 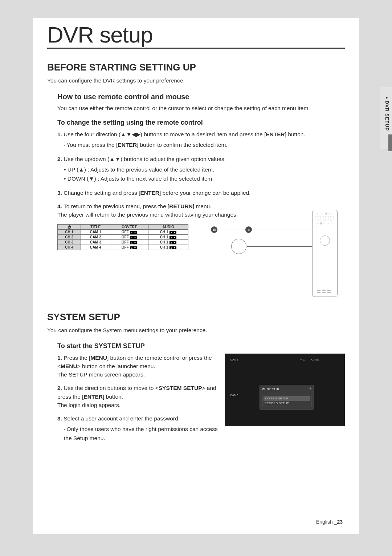 What do you see at coordinates (325, 241) in the screenshot?
I see `remote-dpad` at bounding box center [325, 241].